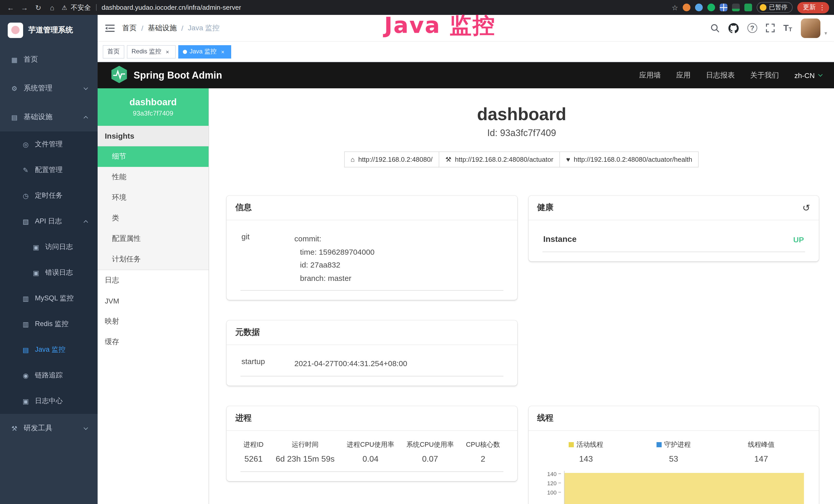  What do you see at coordinates (49, 30) in the screenshot?
I see `app-logo: 芋道管理系统` at bounding box center [49, 30].